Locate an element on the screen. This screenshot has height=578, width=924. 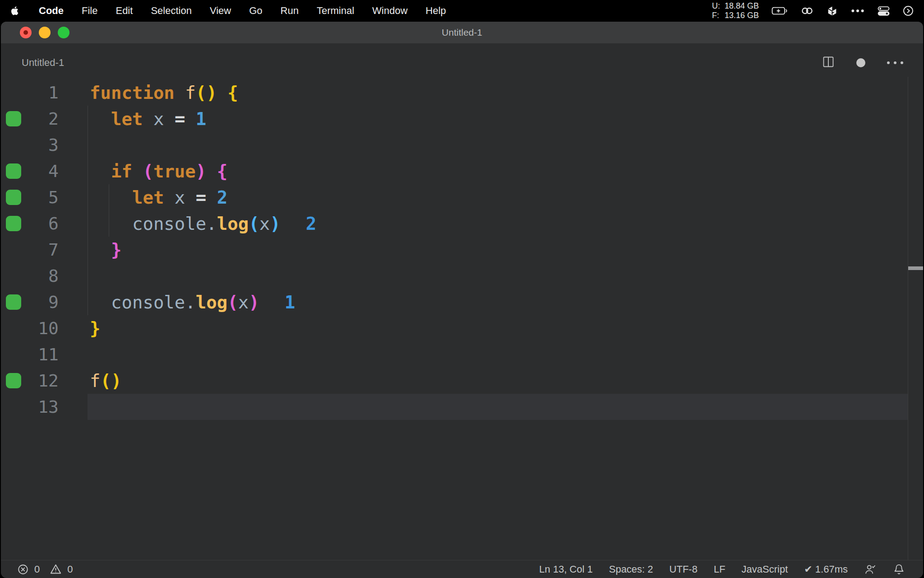
status-item-lf: LF is located at coordinates (720, 569).